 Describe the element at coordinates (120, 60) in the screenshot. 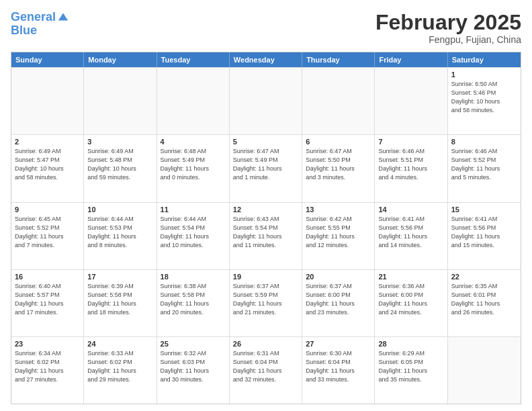

I see `weekday-monday: Monday` at that location.